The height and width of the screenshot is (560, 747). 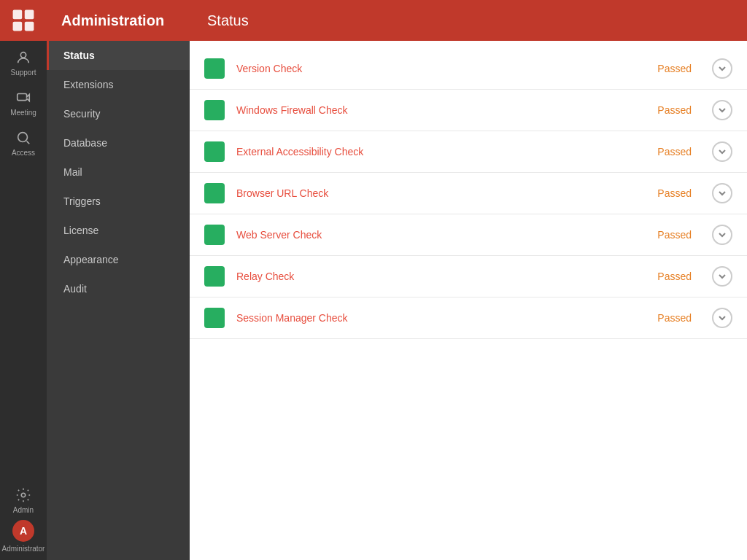 What do you see at coordinates (441, 193) in the screenshot?
I see `status-check-name: Browser URL Check` at bounding box center [441, 193].